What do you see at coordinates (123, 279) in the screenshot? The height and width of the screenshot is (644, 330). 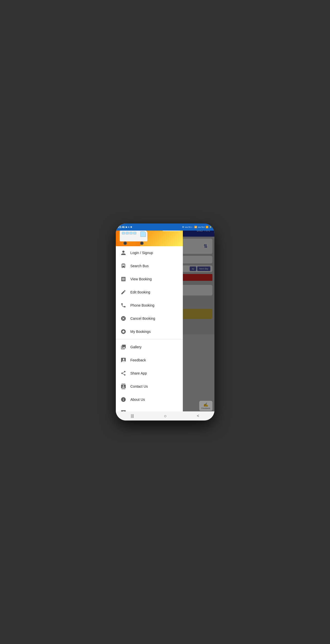 I see `receipt-icon` at bounding box center [123, 279].